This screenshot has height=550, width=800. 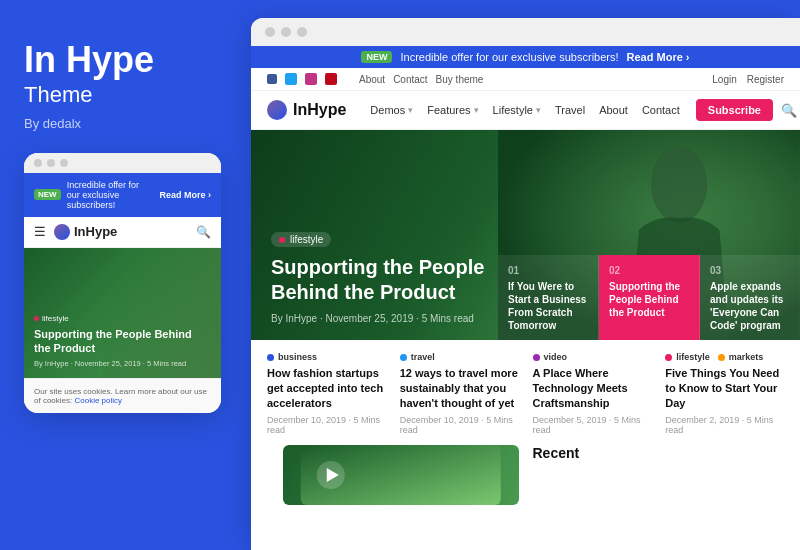 What do you see at coordinates (592, 394) in the screenshot?
I see `article-item-3: video A Place Where Technology Meets Cra…` at bounding box center [592, 394].